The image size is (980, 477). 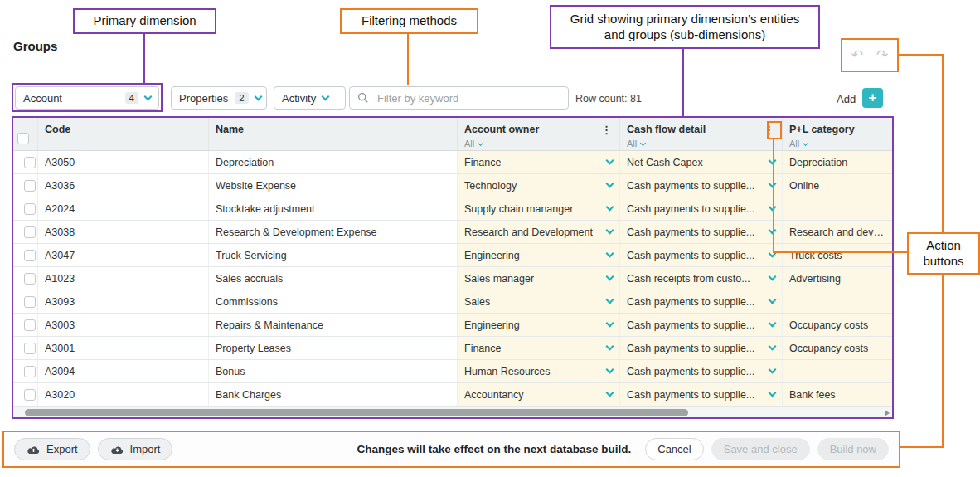 What do you see at coordinates (507, 372) in the screenshot?
I see `cell-value: Human Resources` at bounding box center [507, 372].